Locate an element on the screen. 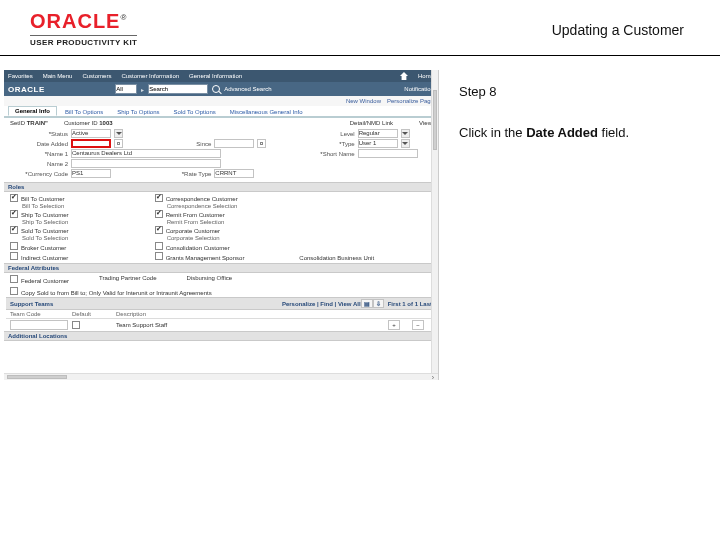 This screenshot has height=540, width=720. oracle-logo-small: ORACLE is located at coordinates (26, 90).